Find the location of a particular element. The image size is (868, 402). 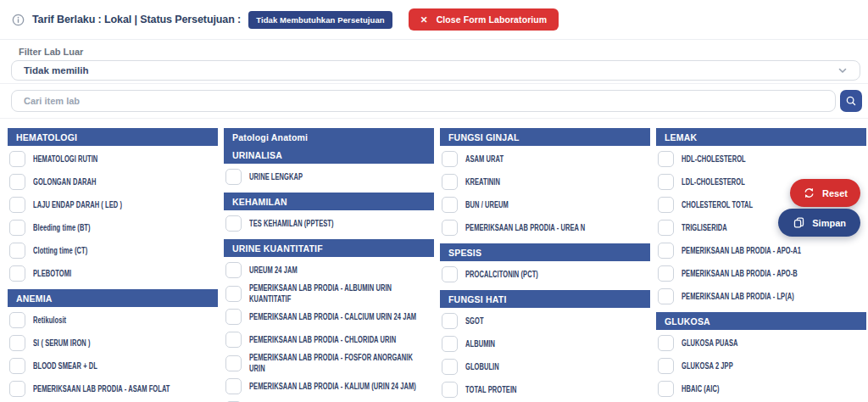

section-header: ANEMIA is located at coordinates (113, 299).